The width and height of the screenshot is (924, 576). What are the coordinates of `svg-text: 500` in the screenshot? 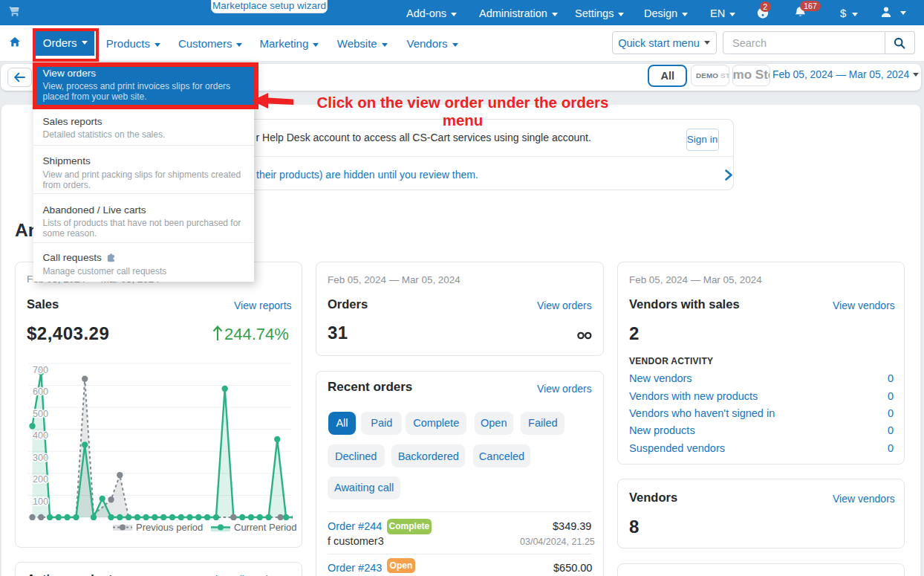 It's located at (40, 414).